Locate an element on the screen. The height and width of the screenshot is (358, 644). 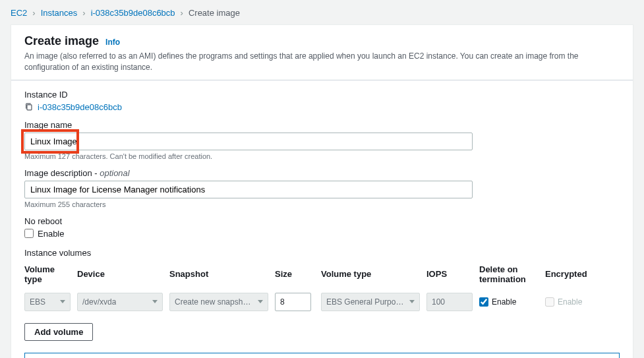
image-name-helper: Maximum 127 characters. Can't be modifie… is located at coordinates (322, 156).